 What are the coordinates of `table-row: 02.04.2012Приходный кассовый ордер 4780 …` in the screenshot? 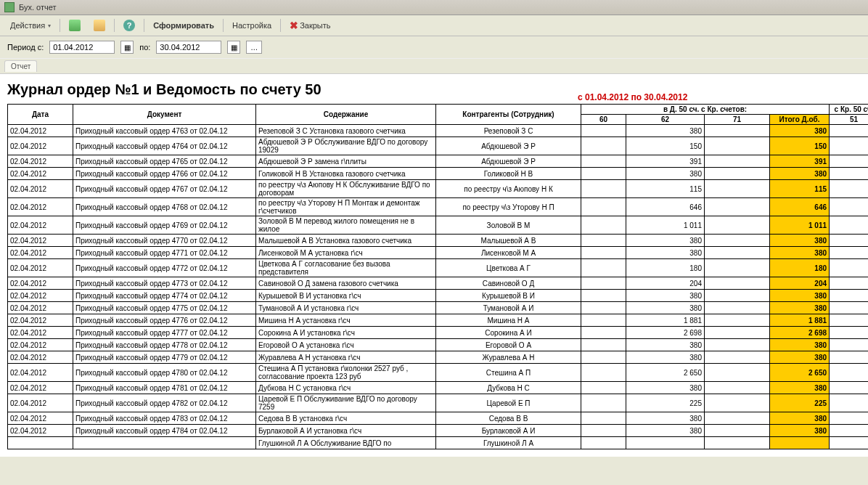 It's located at (438, 373).